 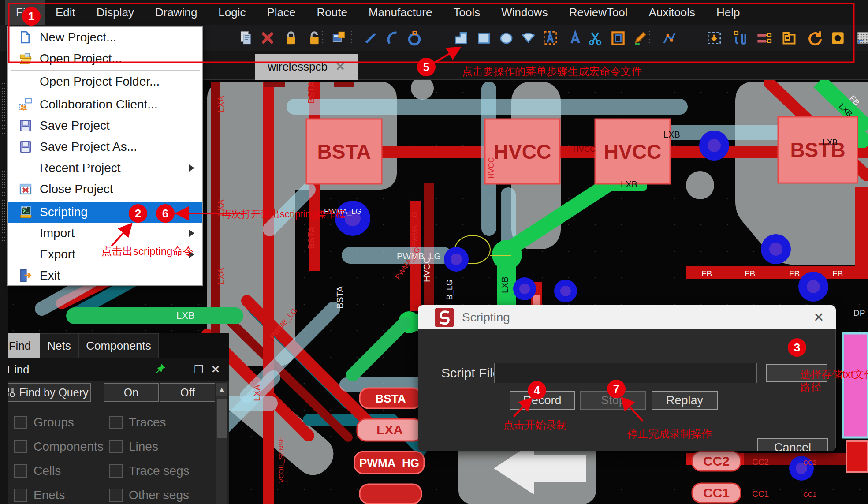 I want to click on file-menu-item-collaboration-client: Collaboration Client..., so click(x=105, y=105).